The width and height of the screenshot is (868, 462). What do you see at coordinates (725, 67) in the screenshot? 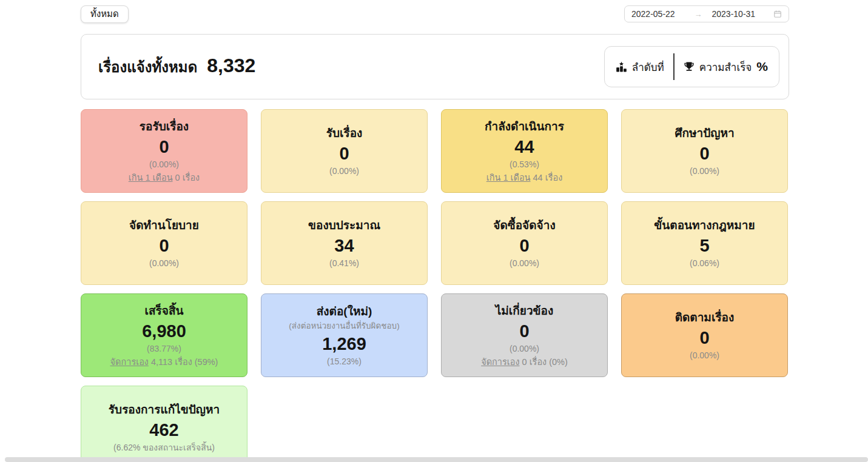
I see `success-button-label: ความสำเร็จ` at bounding box center [725, 67].